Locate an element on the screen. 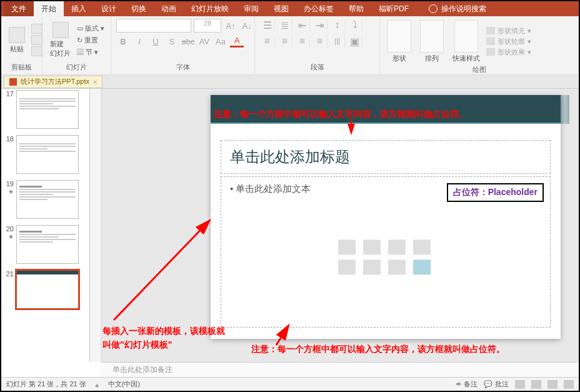 The width and height of the screenshot is (580, 392). copy-button is located at coordinates (37, 40).